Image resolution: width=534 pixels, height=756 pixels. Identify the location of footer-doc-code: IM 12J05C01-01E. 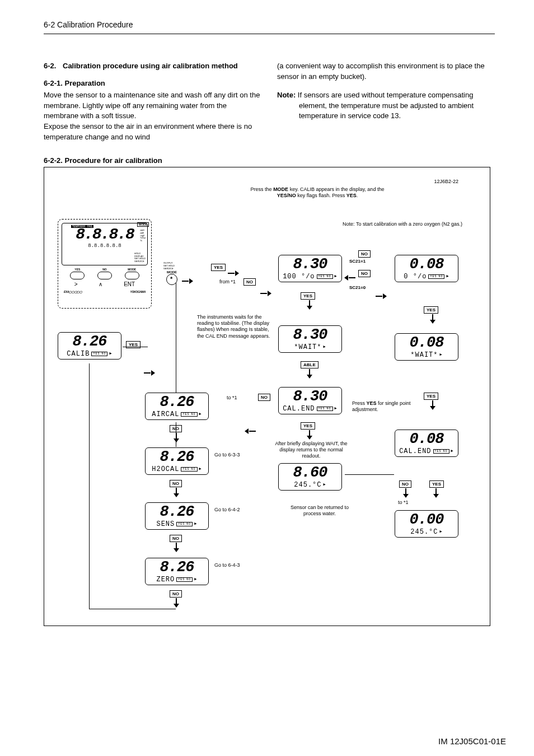
(472, 741).